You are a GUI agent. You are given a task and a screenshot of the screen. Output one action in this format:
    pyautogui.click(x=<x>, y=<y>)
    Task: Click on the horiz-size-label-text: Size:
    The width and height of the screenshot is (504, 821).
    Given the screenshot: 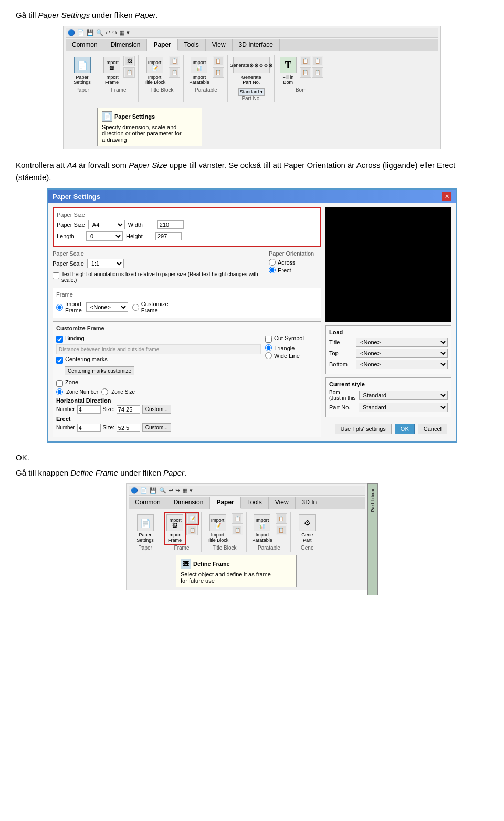 What is the action you would take?
    pyautogui.click(x=109, y=409)
    